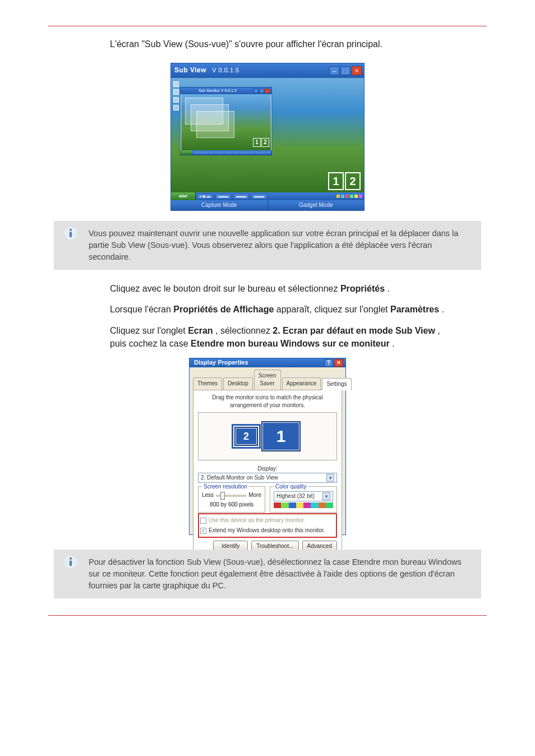 The height and width of the screenshot is (756, 535). What do you see at coordinates (316, 205) in the screenshot?
I see `mode-gadget: Gadget Mode` at bounding box center [316, 205].